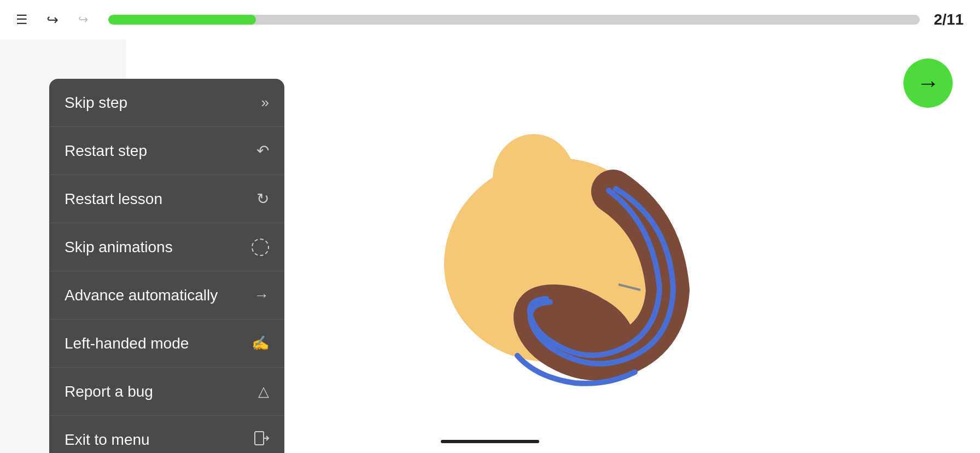 Image resolution: width=980 pixels, height=453 pixels. I want to click on redo-button: ↪, so click(83, 20).